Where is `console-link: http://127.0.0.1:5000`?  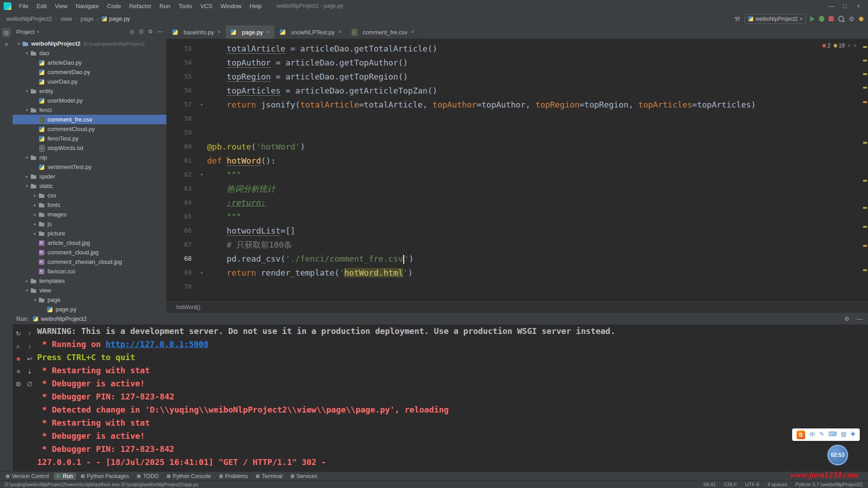 console-link: http://127.0.0.1:5000 is located at coordinates (157, 344).